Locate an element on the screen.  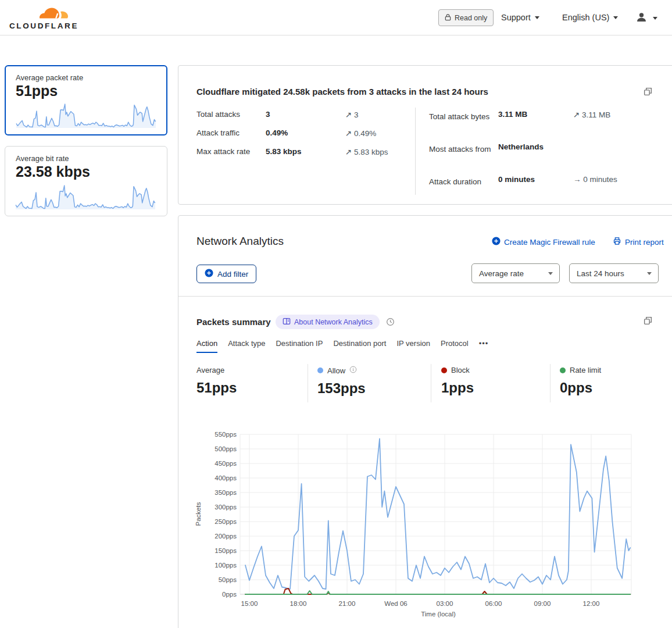
svg-text: 09:00 is located at coordinates (543, 604).